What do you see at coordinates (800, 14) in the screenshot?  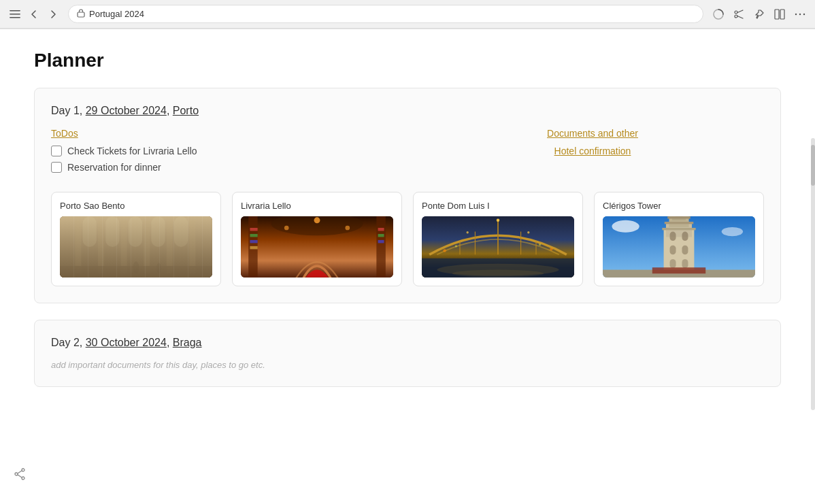 I see `more-icon` at bounding box center [800, 14].